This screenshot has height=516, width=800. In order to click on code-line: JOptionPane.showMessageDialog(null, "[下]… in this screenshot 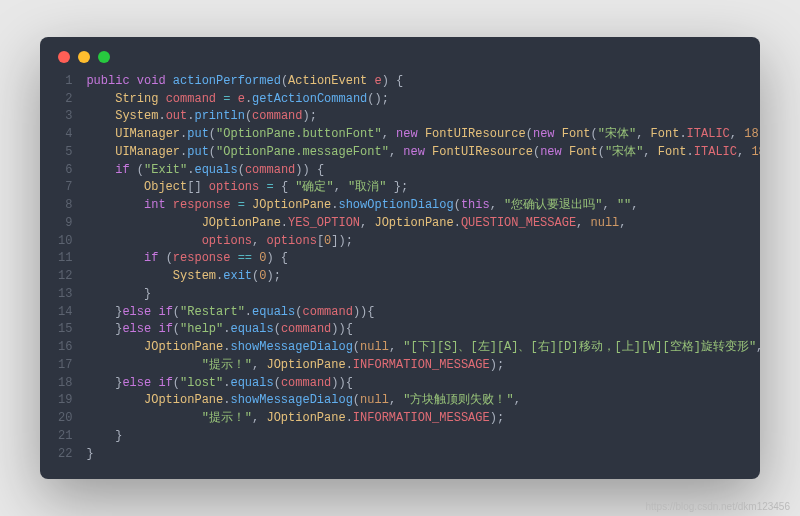, I will do `click(423, 348)`.